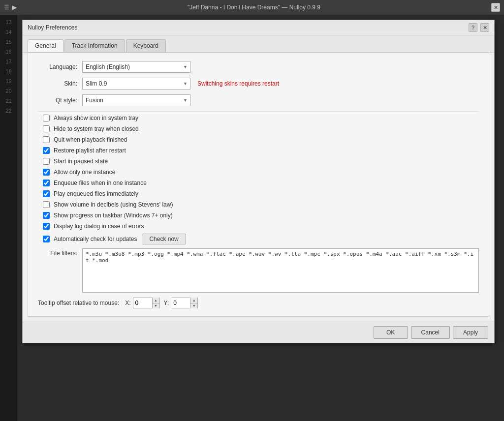  What do you see at coordinates (258, 67) in the screenshot?
I see `language-row: Language: English (English)` at bounding box center [258, 67].